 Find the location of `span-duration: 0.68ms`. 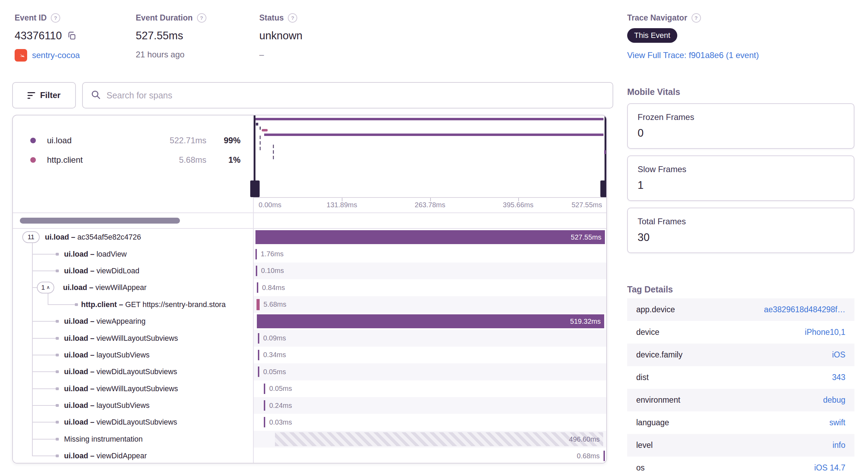

span-duration: 0.68ms is located at coordinates (588, 456).